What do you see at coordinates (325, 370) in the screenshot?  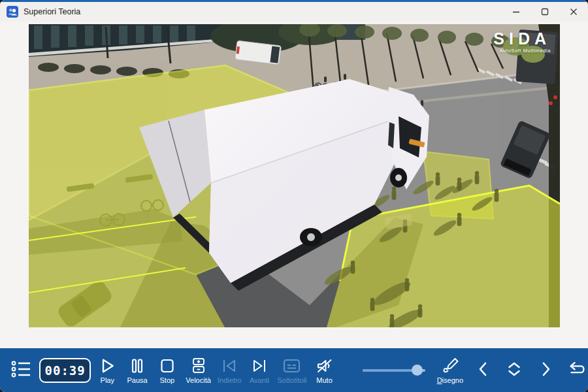 I see `mute-button: Muto` at bounding box center [325, 370].